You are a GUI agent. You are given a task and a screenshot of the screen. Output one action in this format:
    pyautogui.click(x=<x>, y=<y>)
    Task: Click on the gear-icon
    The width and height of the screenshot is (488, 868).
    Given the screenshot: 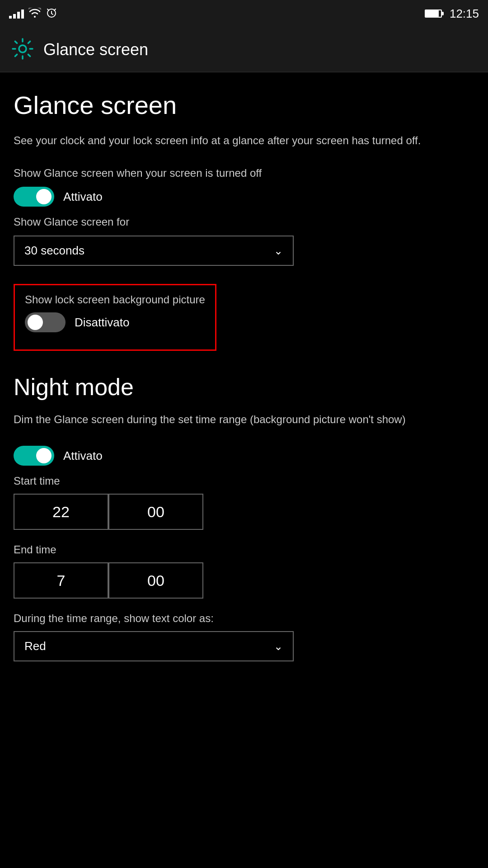 What is the action you would take?
    pyautogui.click(x=23, y=50)
    